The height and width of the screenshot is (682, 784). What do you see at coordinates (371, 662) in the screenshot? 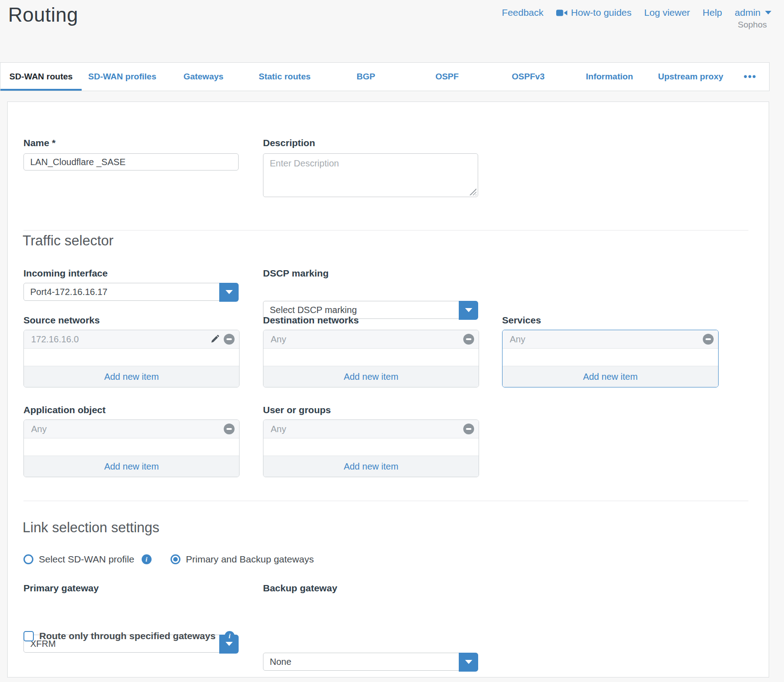
I see `backup-gateway-select: None` at bounding box center [371, 662].